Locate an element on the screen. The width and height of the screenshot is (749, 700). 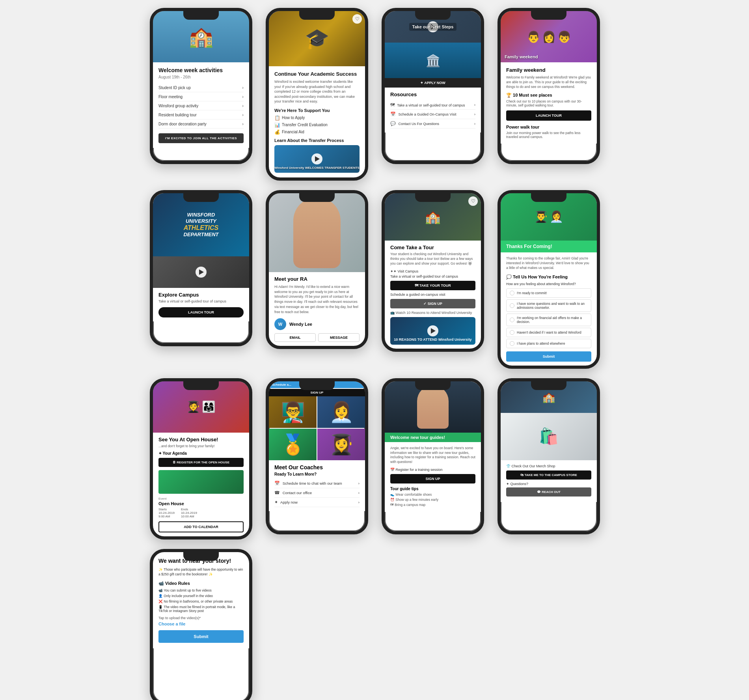
list-item: Resident building tour › is located at coordinates (201, 115).